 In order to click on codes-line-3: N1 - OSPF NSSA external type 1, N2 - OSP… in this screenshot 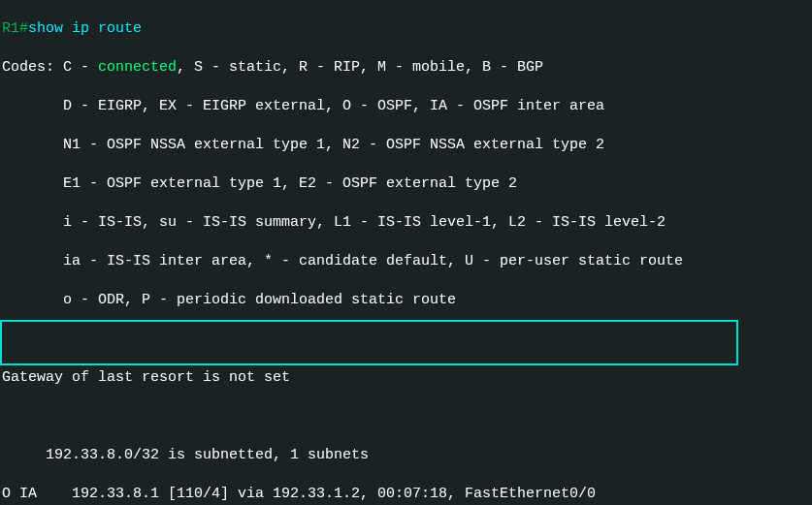, I will do `click(406, 145)`.